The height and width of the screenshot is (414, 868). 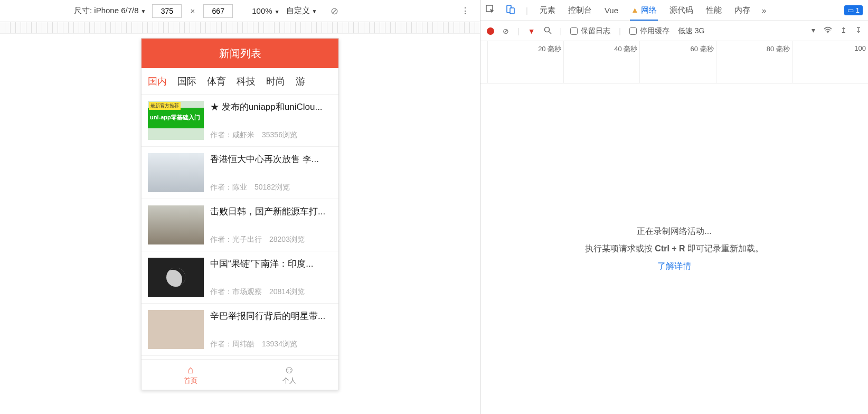 I want to click on news-list: ★ 发布的uniapp和uniClou... 作者：咸虾米35356浏览 香港恒…, so click(x=240, y=227).